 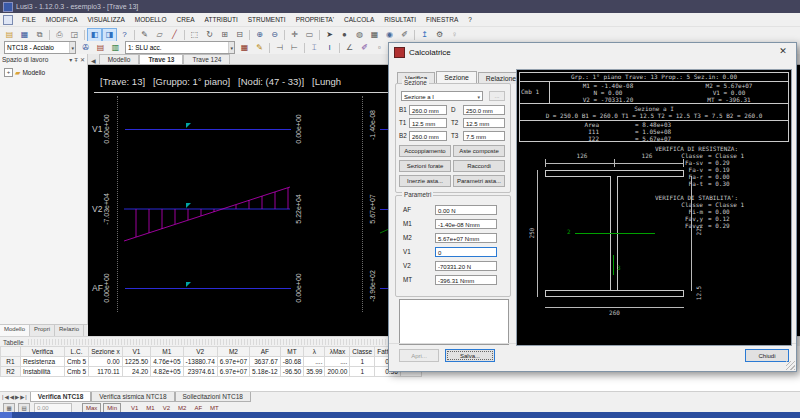 What do you see at coordinates (479, 151) in the screenshot?
I see `aste-composte-button: Aste composte` at bounding box center [479, 151].